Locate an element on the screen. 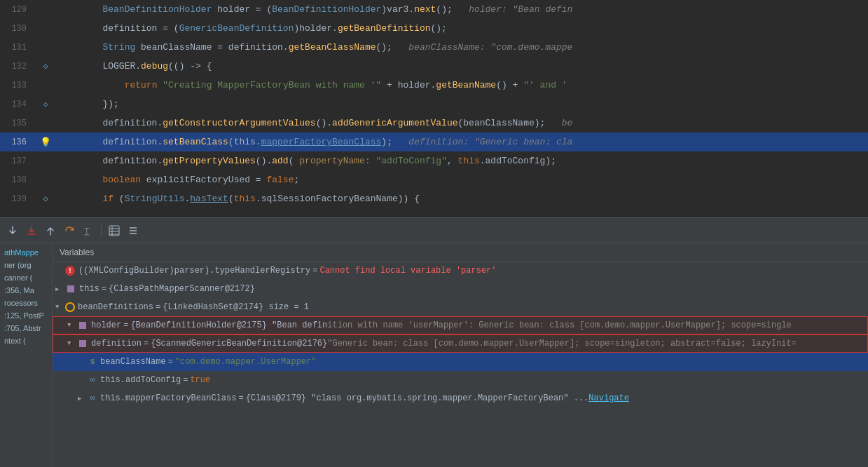  breakpoint-diamond-132: ◇ is located at coordinates (45, 66).